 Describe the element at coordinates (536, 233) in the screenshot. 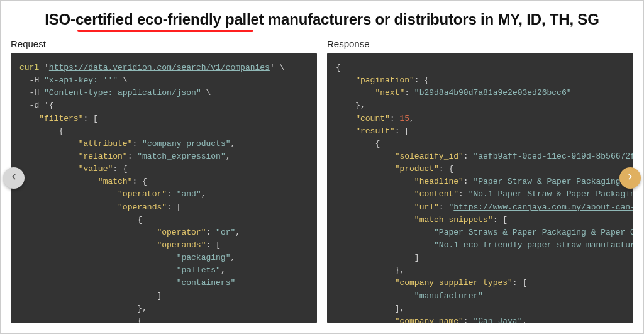

I see `snippet-0: Paper Straws & Paper Packaging & Paper C…` at that location.